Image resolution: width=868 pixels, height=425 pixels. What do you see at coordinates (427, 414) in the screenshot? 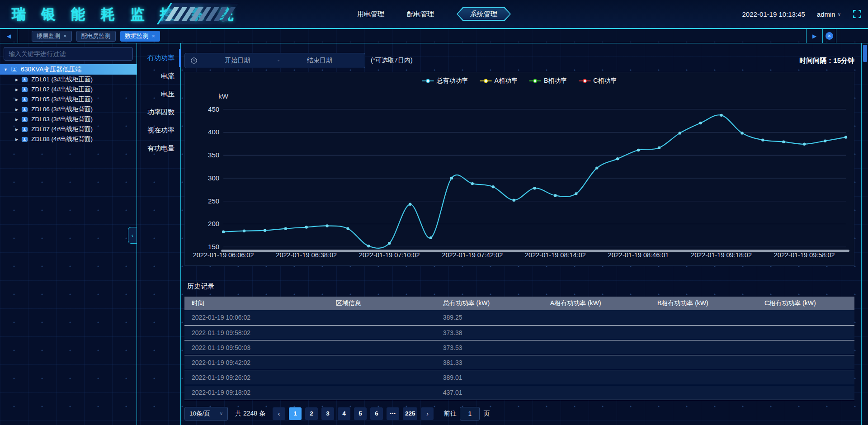
I see `next-page-button: ›` at bounding box center [427, 414].